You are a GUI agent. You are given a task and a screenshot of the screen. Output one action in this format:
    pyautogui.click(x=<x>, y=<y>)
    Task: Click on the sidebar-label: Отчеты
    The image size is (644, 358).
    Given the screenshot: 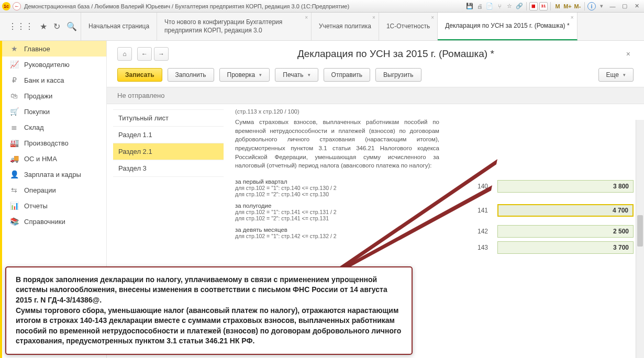 What is the action you would take?
    pyautogui.click(x=36, y=206)
    